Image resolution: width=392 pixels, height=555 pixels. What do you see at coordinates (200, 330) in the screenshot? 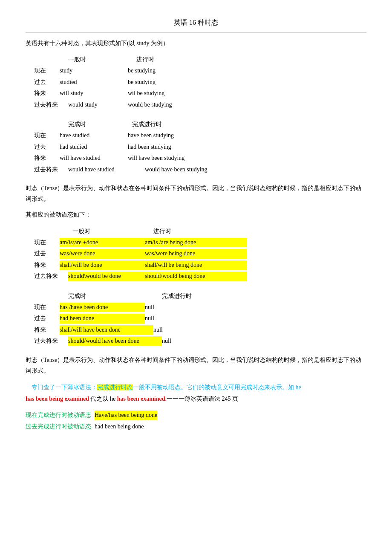
I see `passive-row-future-2: 将来 shall/will have been done null` at bounding box center [200, 330].